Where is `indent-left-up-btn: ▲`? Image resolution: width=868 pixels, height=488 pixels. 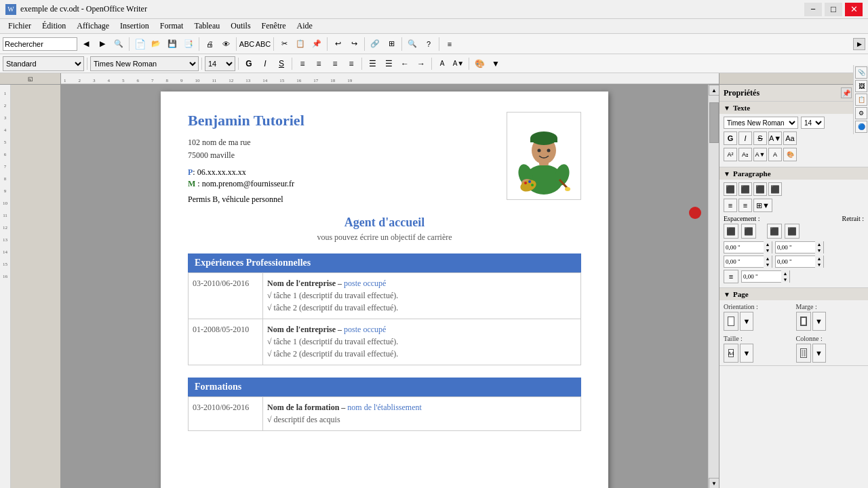 indent-left-up-btn: ▲ is located at coordinates (819, 244).